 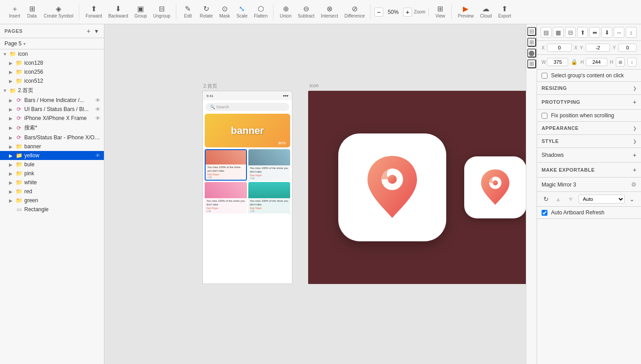 I want to click on fix-position-label: Fix position when scrolling, so click(x=583, y=115).